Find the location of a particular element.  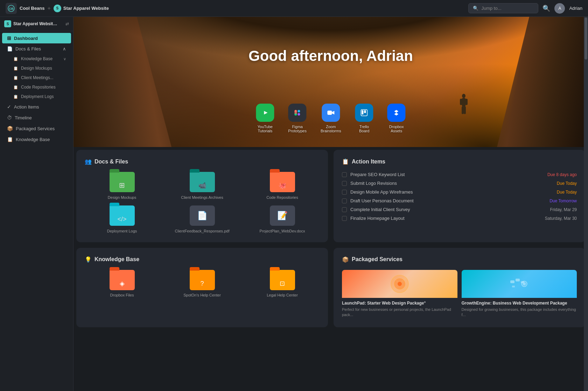

sidebar-item-design-mockups: 📋 Design Mockups is located at coordinates (36, 68).